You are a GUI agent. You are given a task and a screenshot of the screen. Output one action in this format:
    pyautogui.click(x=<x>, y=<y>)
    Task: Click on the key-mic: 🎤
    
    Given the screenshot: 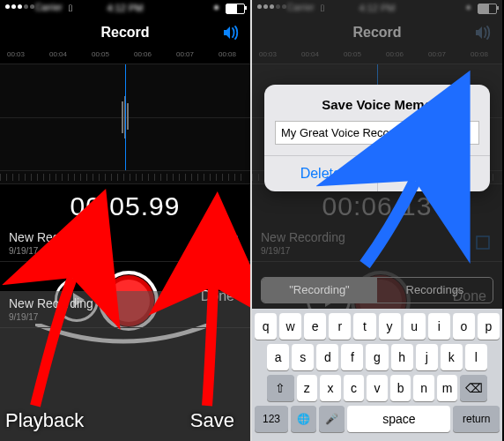 What is the action you would take?
    pyautogui.click(x=331, y=419)
    